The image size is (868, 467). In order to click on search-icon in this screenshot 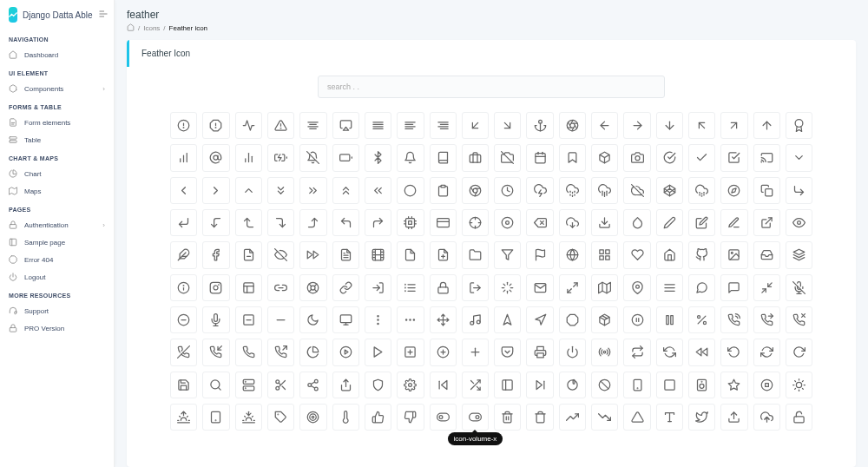, I will do `click(215, 385)`.